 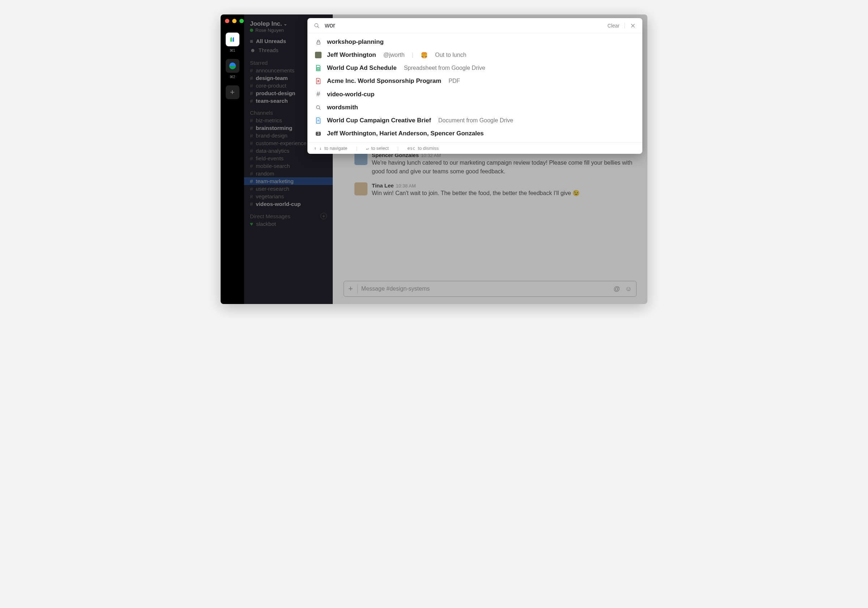 What do you see at coordinates (445, 68) in the screenshot?
I see `result-subtitle: Spreadsheet from Google Drive` at bounding box center [445, 68].